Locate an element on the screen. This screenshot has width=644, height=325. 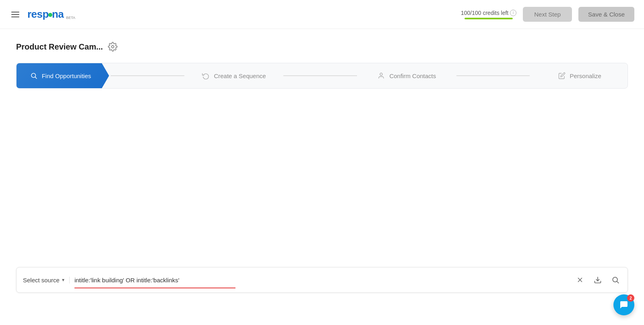
credits-bar is located at coordinates (489, 19).